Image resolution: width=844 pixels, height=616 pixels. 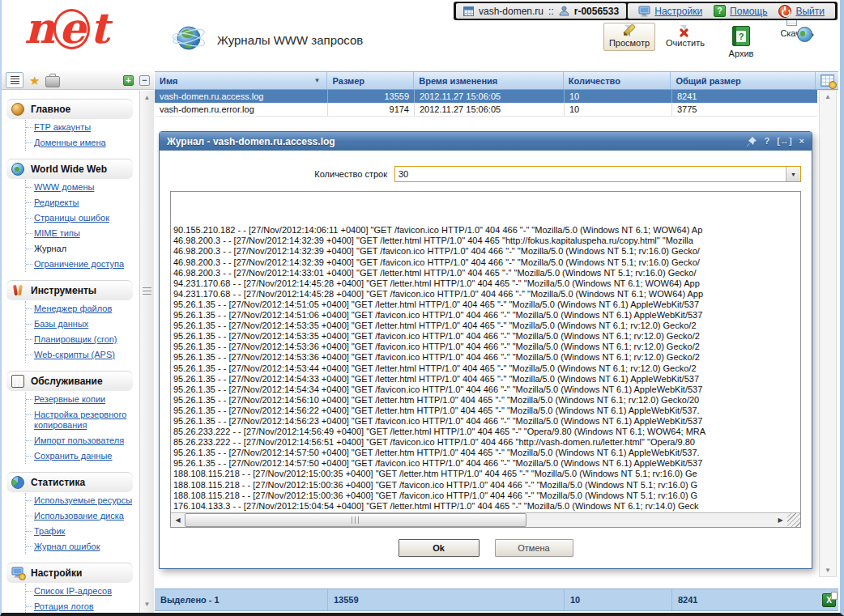 What do you see at coordinates (82, 202) in the screenshot?
I see `sidebar-item-redirects: Редиректы` at bounding box center [82, 202].